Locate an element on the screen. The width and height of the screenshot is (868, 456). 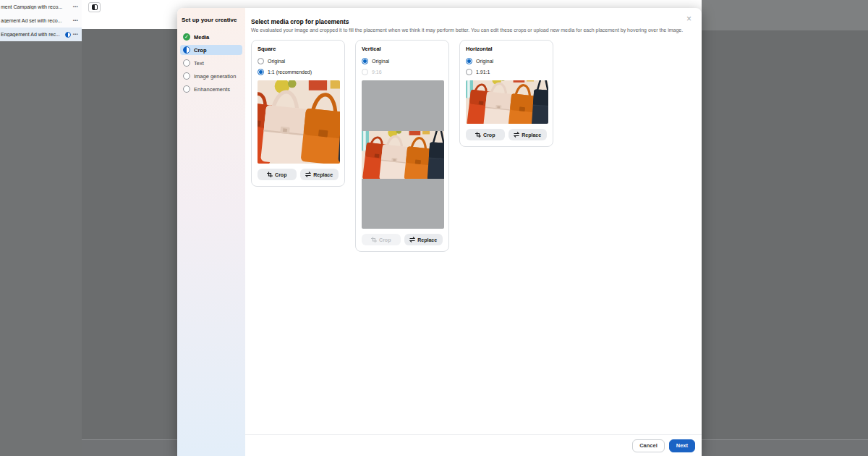
cancel-button: Cancel is located at coordinates (648, 446).